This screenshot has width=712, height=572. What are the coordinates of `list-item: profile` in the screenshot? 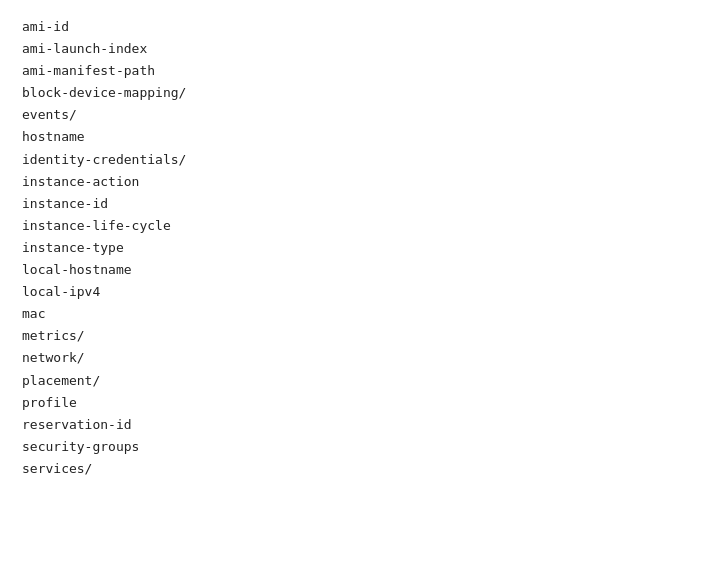 It's located at (356, 403).